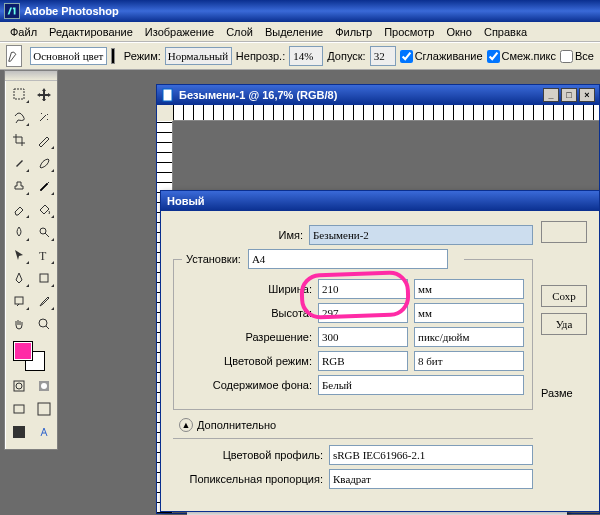 The height and width of the screenshot is (515, 600). What do you see at coordinates (247, 361) in the screenshot?
I see `color-mode-label: Цветовой режим:` at bounding box center [247, 361].